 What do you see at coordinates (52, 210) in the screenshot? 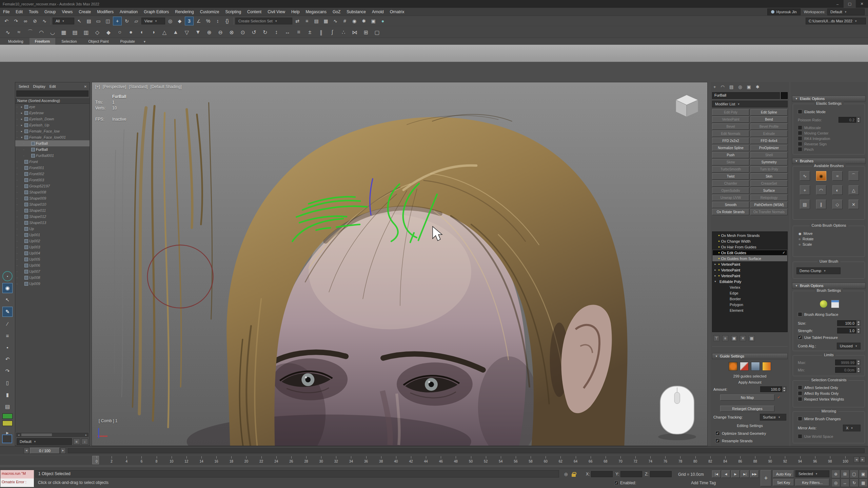
I see `scene-object-row: ◦ Shape011` at bounding box center [52, 210].